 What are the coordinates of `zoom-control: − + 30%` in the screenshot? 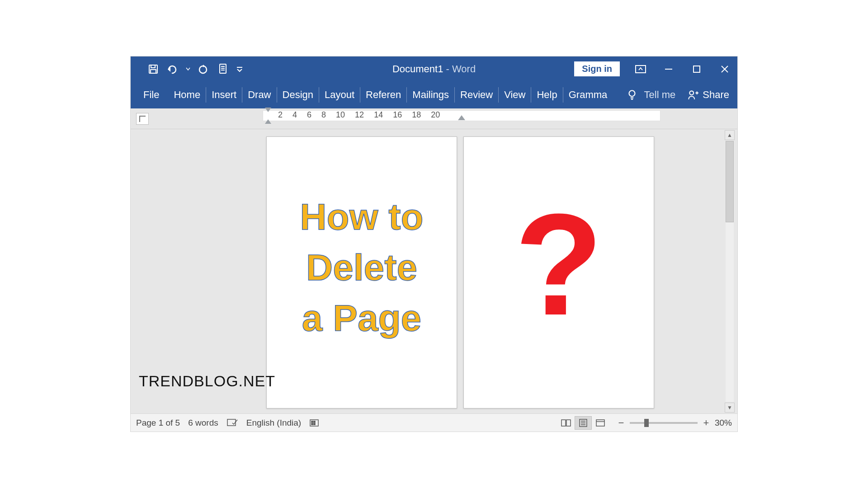 It's located at (675, 423).